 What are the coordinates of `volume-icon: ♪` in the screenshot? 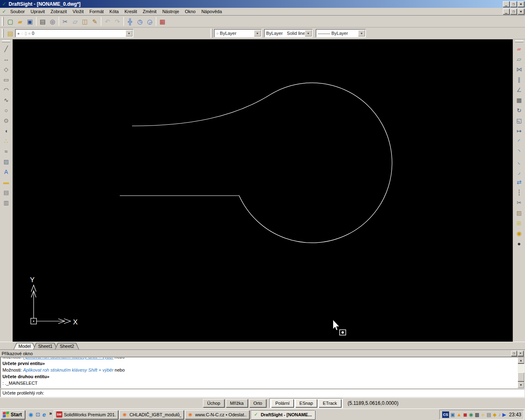 It's located at (500, 415).